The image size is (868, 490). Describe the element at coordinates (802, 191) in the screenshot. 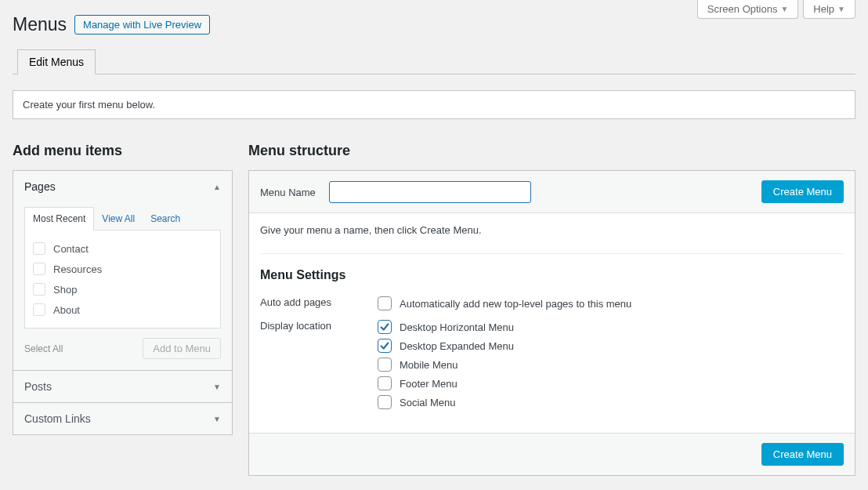

I see `create-menu-button-top: Create Menu` at that location.